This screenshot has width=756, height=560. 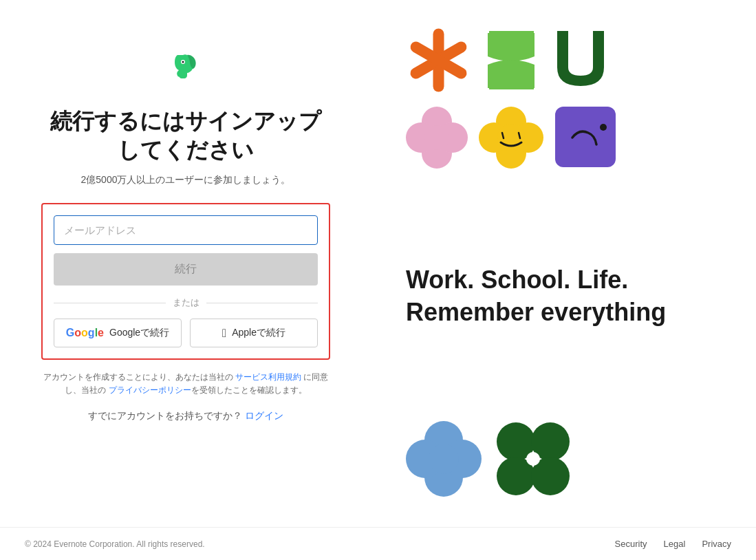 What do you see at coordinates (536, 281) in the screenshot?
I see `tagline-line1: Work. School. Life.` at bounding box center [536, 281].